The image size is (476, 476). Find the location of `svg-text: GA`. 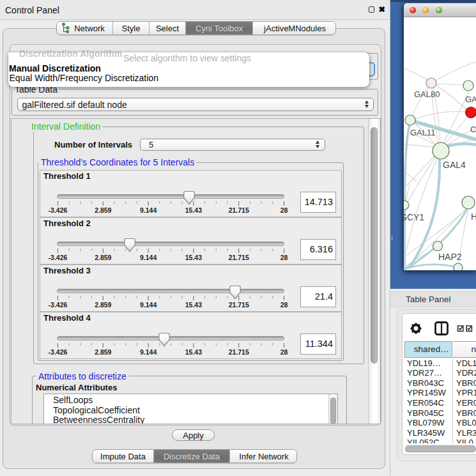

svg-text: GA is located at coordinates (470, 100).